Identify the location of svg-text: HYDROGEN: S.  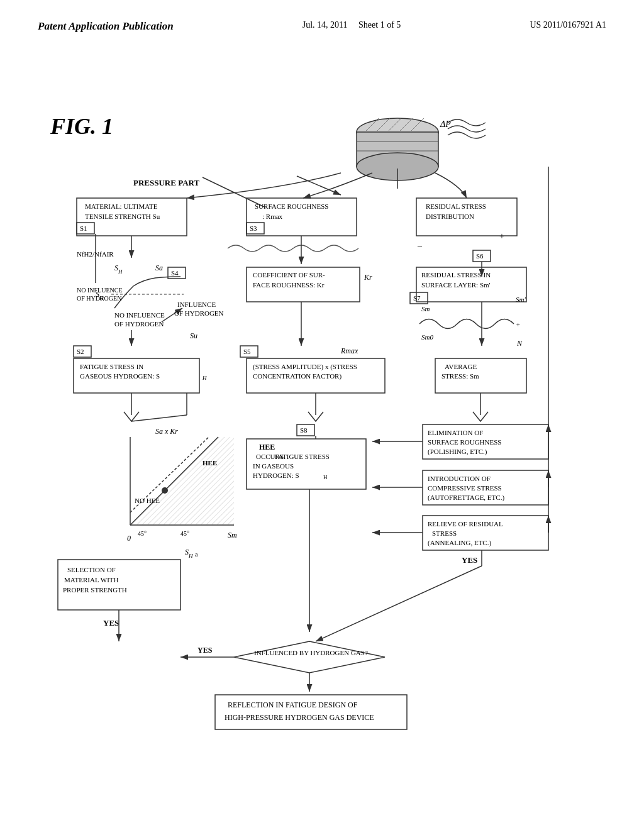
(276, 475).